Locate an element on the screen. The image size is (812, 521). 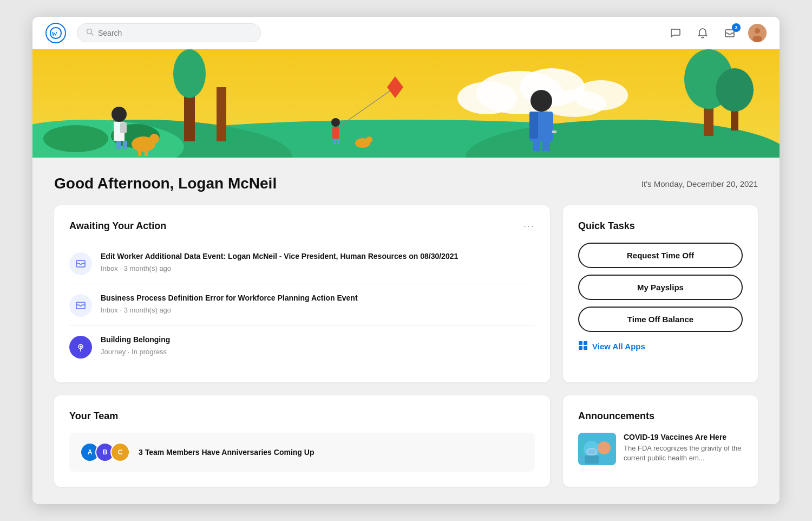
team-avatar: C is located at coordinates (120, 452).